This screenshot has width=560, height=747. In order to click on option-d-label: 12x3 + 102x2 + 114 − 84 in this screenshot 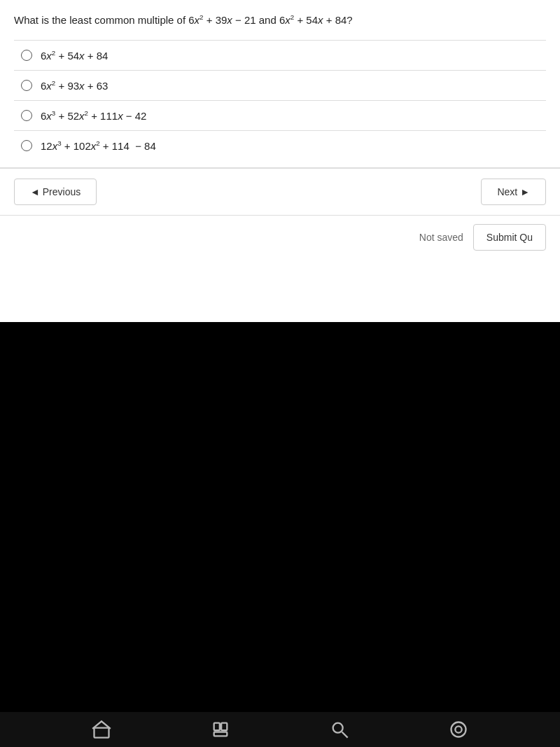, I will do `click(98, 146)`.